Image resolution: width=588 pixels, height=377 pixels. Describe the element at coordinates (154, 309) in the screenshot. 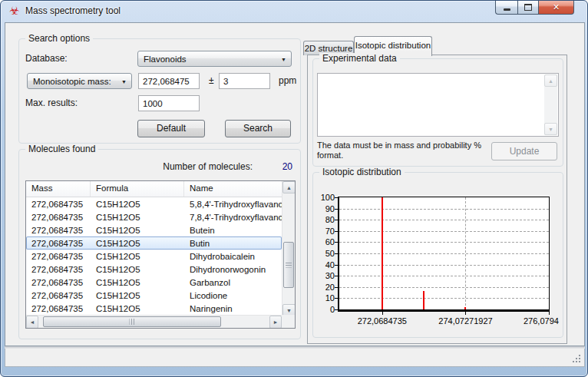

I see `table-row: 272,0684735 C15H12O5 Naringenin` at that location.